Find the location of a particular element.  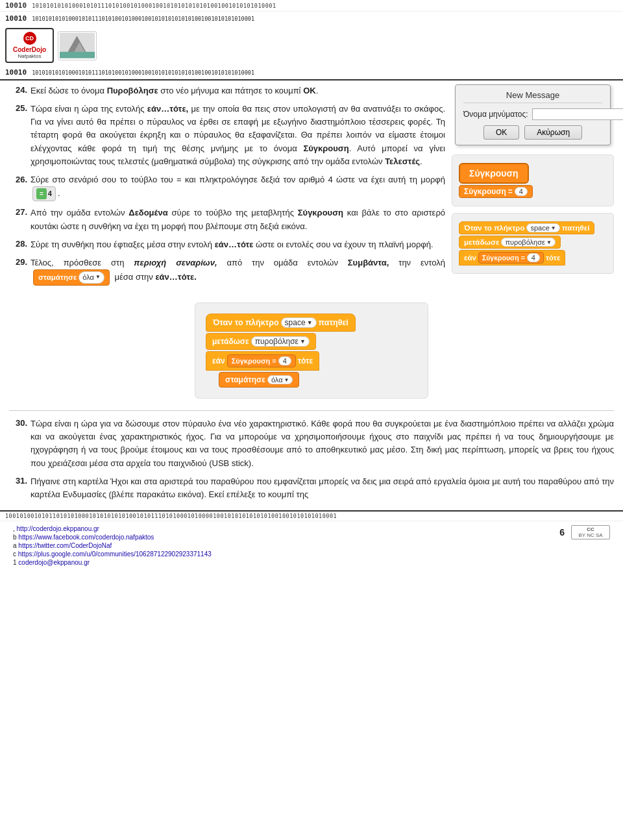

center-condition: Σύγκρουση = 4 is located at coordinates (262, 361).